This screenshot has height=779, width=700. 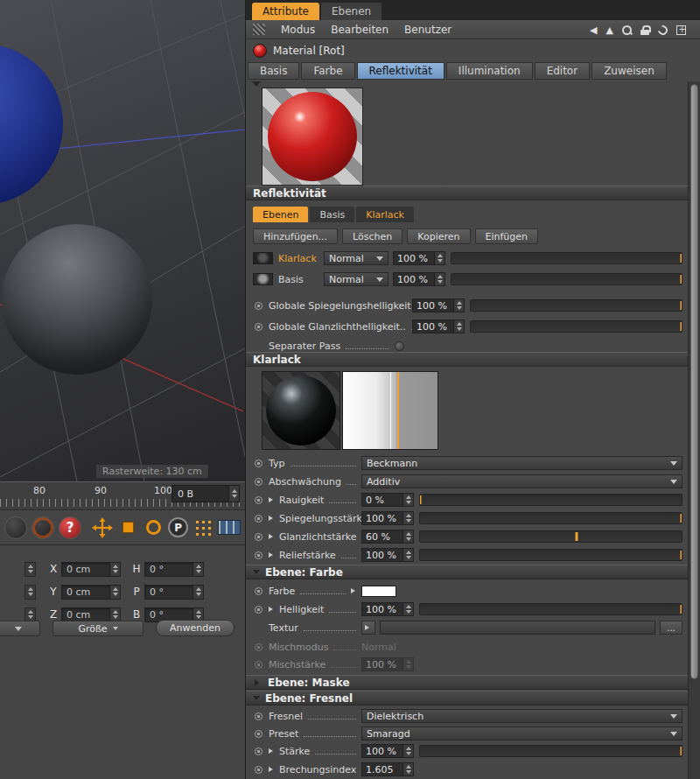 I want to click on helligkeit-slider, so click(x=551, y=609).